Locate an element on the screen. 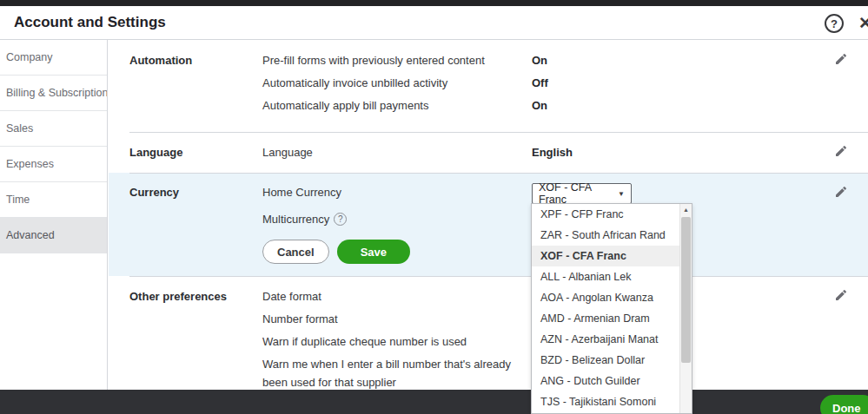 The width and height of the screenshot is (868, 414). setting-row: Automatically apply bill payments On is located at coordinates (565, 106).